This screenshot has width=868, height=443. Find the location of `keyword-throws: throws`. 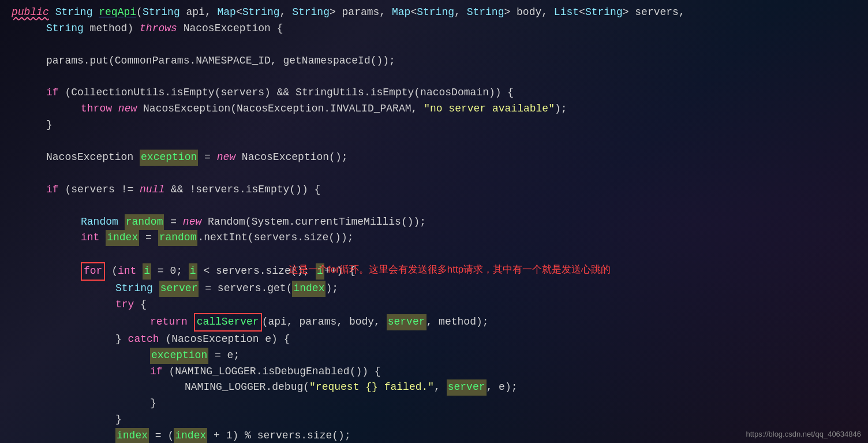

keyword-throws: throws is located at coordinates (158, 29).